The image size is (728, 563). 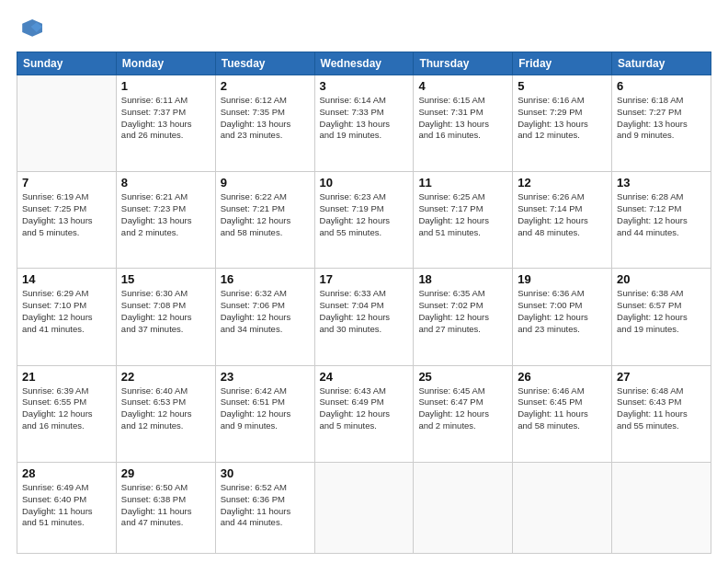 I want to click on day-number: 18, so click(x=463, y=280).